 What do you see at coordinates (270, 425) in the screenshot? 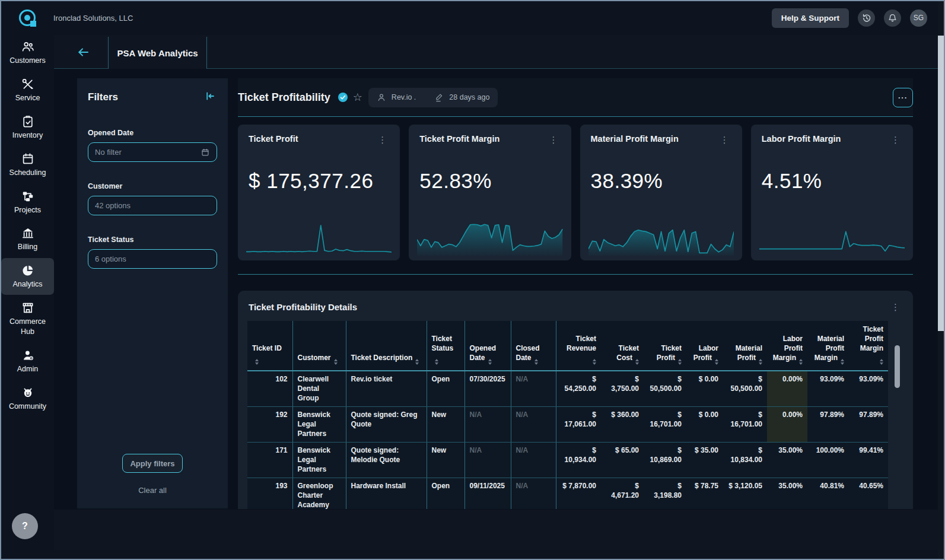
I see `cell-ticket_id: 192` at bounding box center [270, 425].